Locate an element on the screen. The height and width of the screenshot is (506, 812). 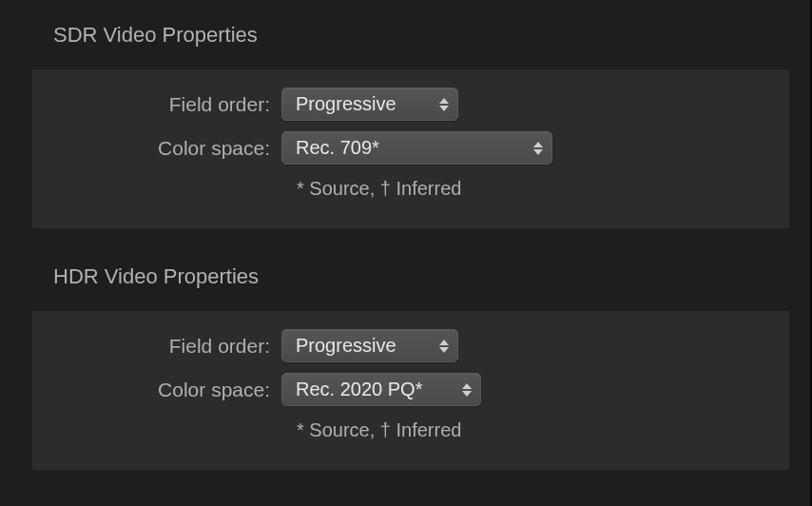
sdr-field-order-value: Progressive is located at coordinates (346, 105).